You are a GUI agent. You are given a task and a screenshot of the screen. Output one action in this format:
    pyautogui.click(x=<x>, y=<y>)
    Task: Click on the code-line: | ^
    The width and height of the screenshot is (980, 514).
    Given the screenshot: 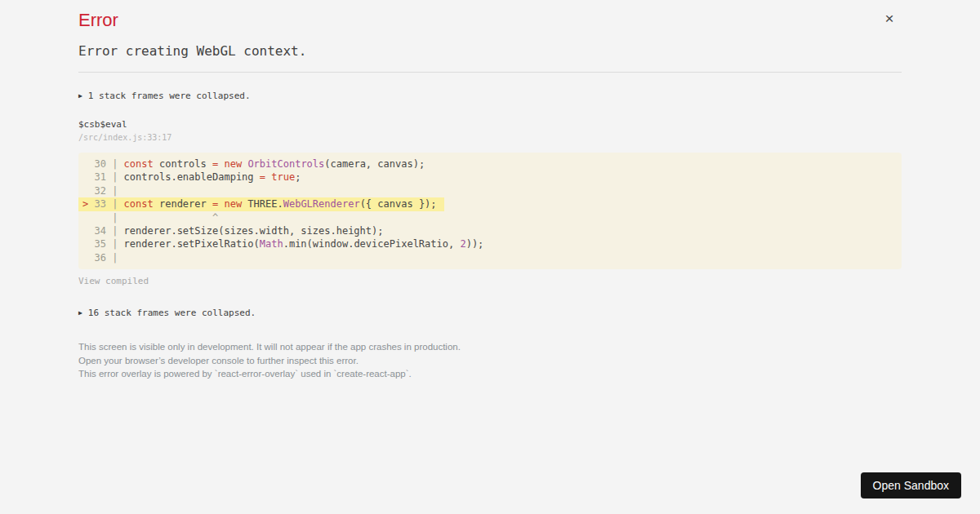 What is the action you would take?
    pyautogui.click(x=149, y=218)
    